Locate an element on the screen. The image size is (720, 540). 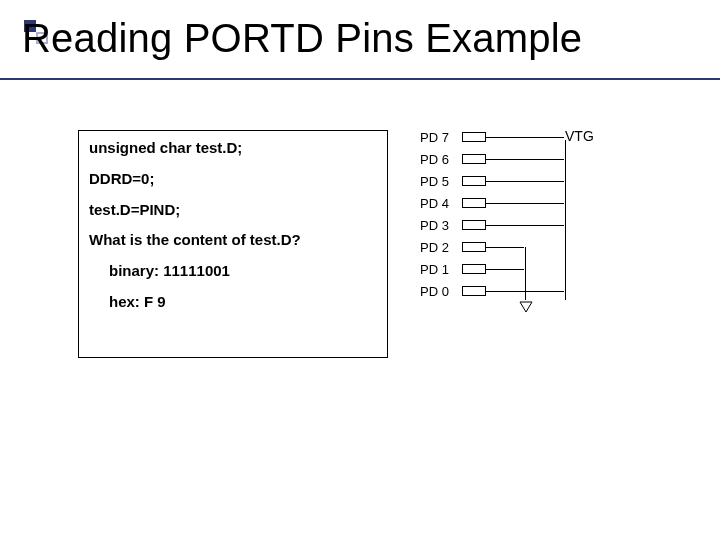
pin-row: PD 5 is located at coordinates (492, 181).